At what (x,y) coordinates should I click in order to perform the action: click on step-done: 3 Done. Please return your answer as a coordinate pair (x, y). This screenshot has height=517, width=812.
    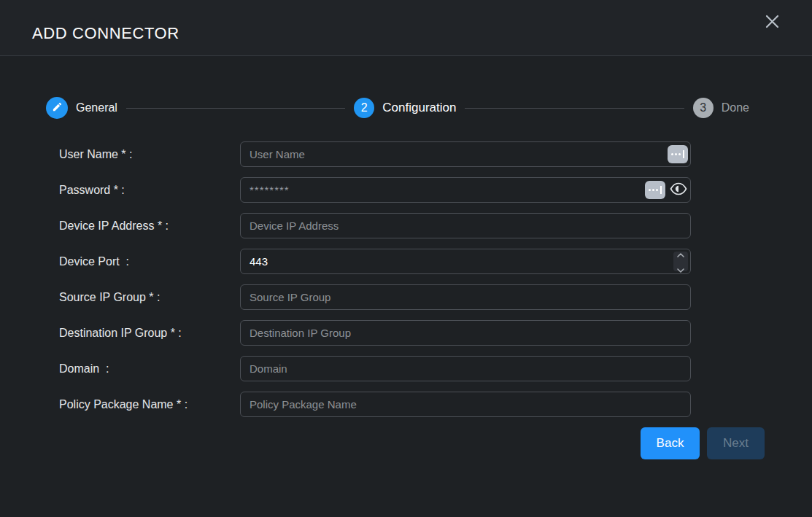
    Looking at the image, I should click on (721, 108).